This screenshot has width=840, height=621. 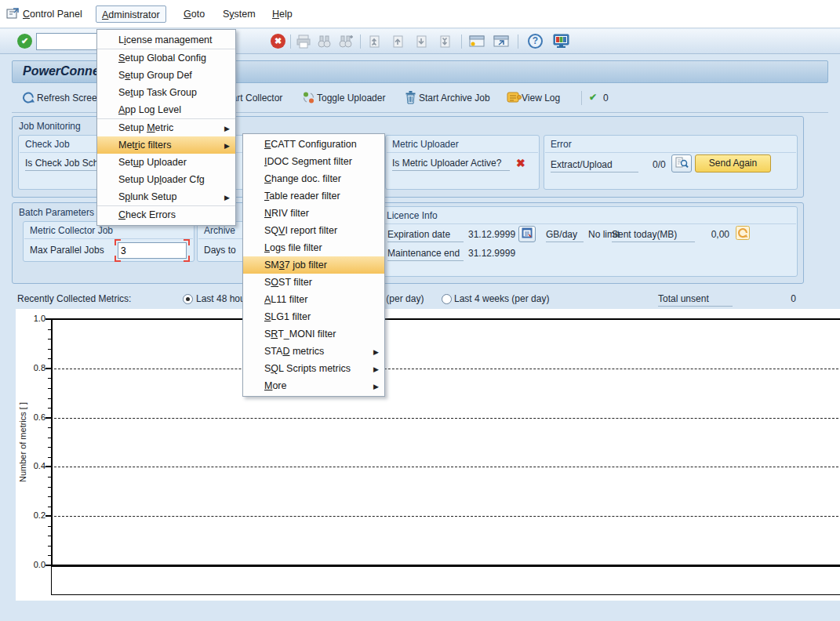 What do you see at coordinates (278, 41) in the screenshot?
I see `cancel-x-icon: ✖` at bounding box center [278, 41].